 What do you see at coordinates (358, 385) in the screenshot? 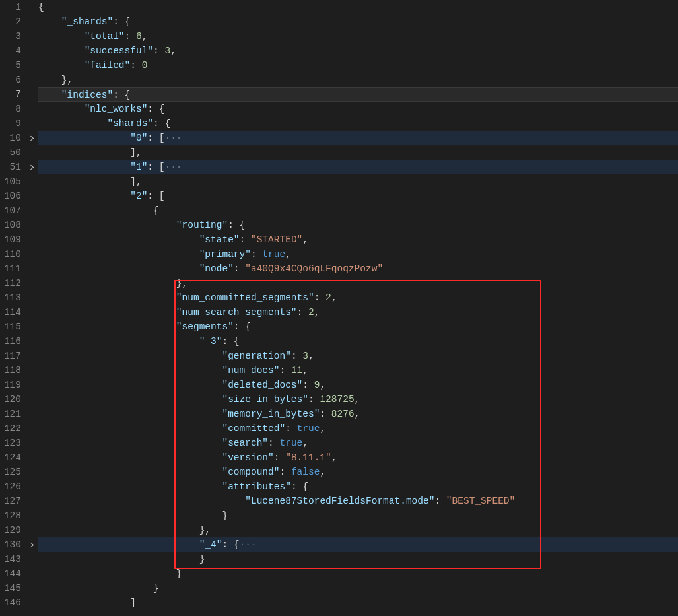
I see `code-line: "deleted_docs": 9,` at bounding box center [358, 385].